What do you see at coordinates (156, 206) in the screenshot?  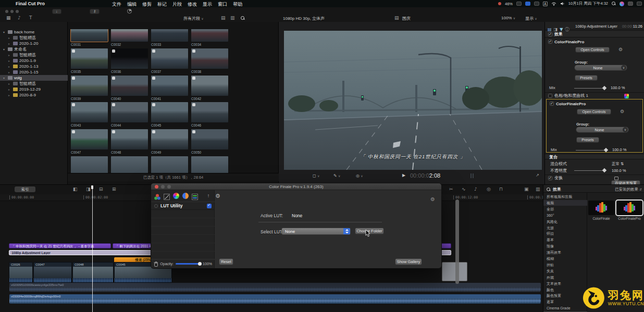 I see `layer-visibility-icon` at bounding box center [156, 206].